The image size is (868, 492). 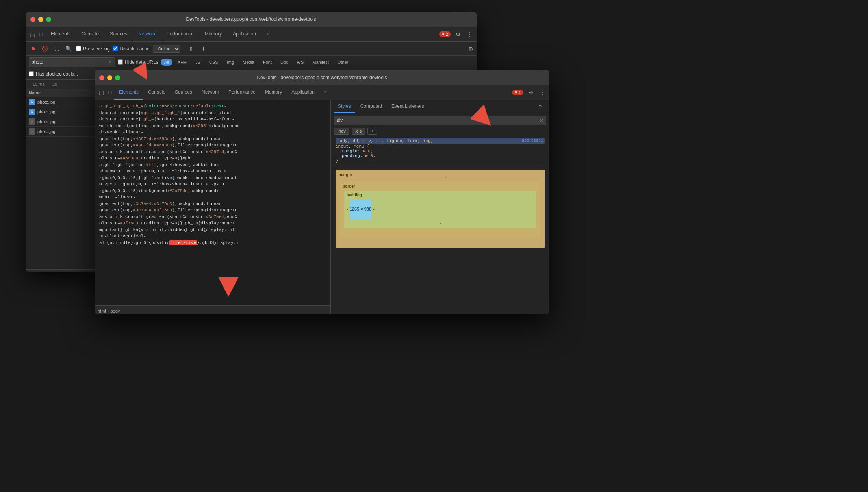 What do you see at coordinates (157, 92) in the screenshot?
I see `tab-console-2: Console` at bounding box center [157, 92].